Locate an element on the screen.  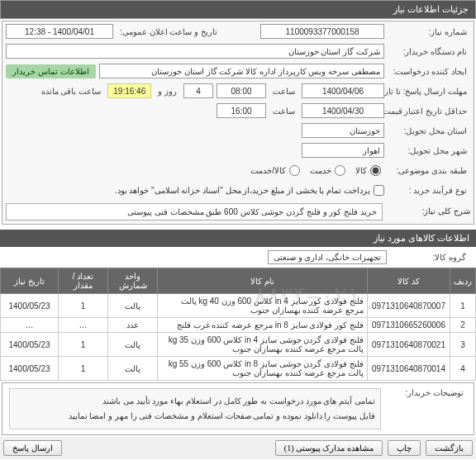
cell-qty: … is located at coordinates (83, 325).